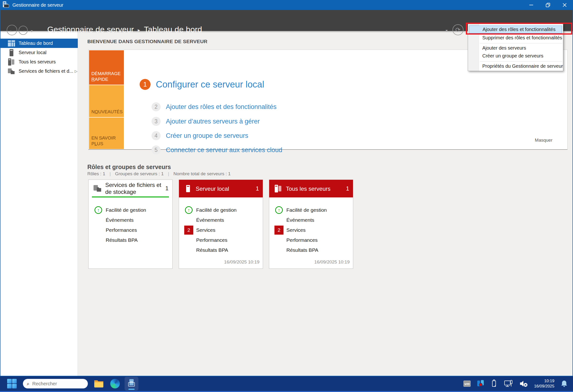 This screenshot has width=573, height=392. What do you see at coordinates (221, 189) in the screenshot?
I see `card-header: Serveur local 1` at bounding box center [221, 189].